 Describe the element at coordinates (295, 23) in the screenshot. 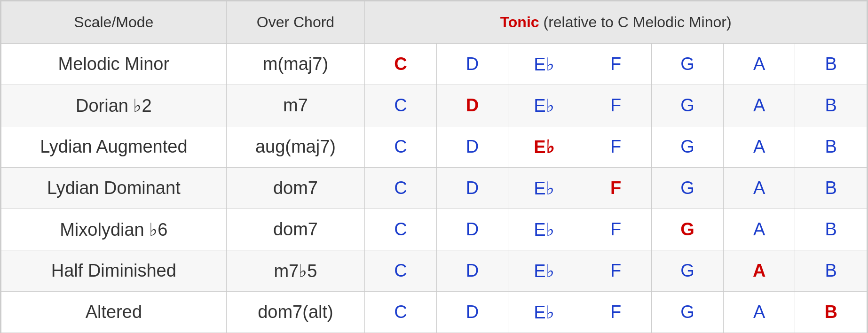

I see `header-chord: Over Chord` at that location.